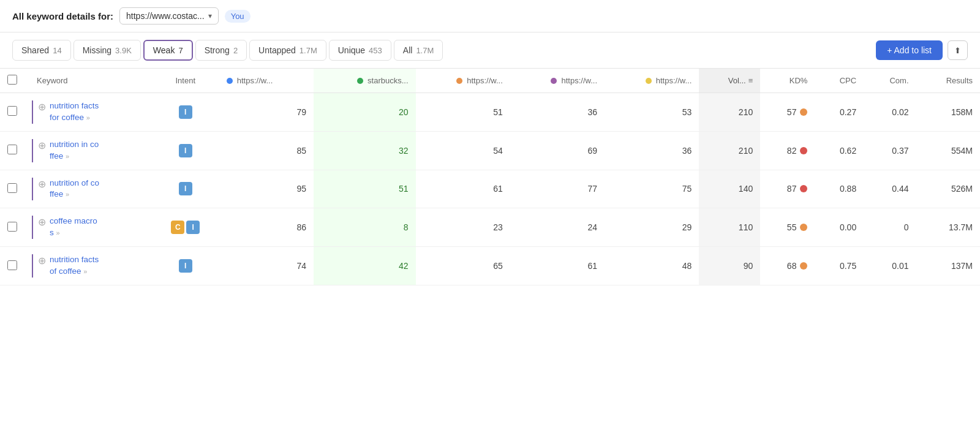  I want to click on keyword-cell: ⊕ nutrition in coffee », so click(88, 151).